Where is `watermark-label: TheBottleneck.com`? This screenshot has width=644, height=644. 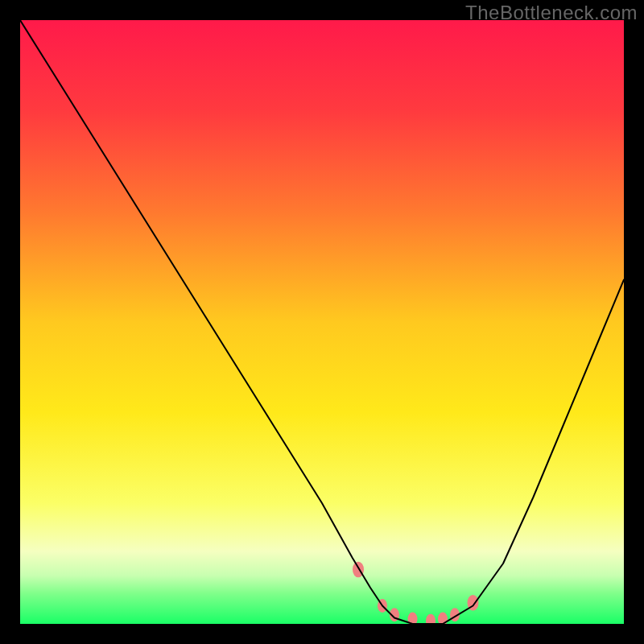 watermark-label: TheBottleneck.com is located at coordinates (551, 13).